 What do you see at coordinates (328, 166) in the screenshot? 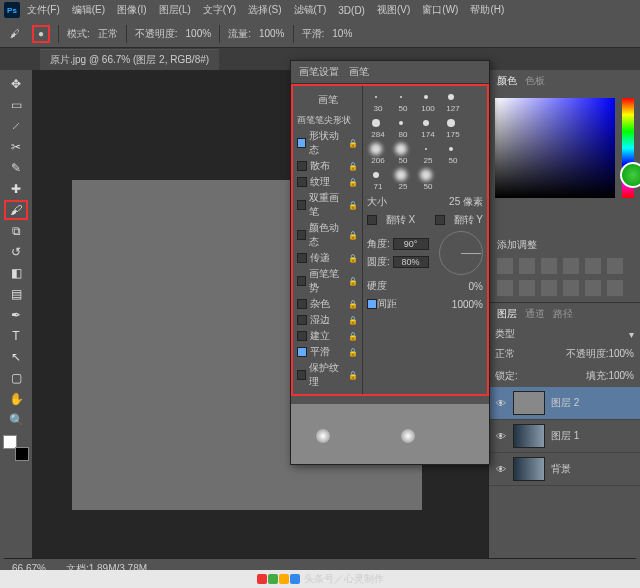
I see `brush-opt: 散布🔒` at bounding box center [328, 166].